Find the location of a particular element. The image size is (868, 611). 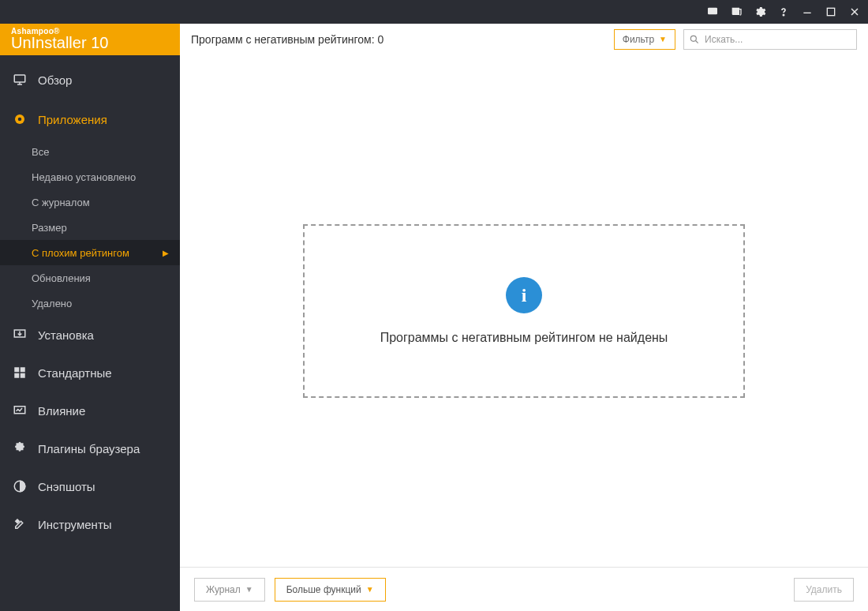

search-icon is located at coordinates (694, 39).